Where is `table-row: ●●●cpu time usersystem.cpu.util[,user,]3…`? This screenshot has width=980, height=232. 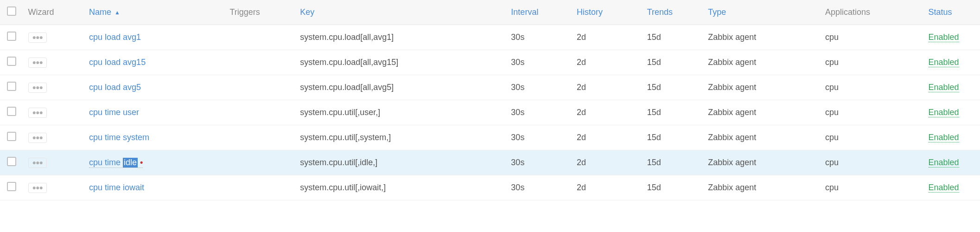
table-row: ●●●cpu time usersystem.cpu.util[,user,]3… is located at coordinates (490, 113).